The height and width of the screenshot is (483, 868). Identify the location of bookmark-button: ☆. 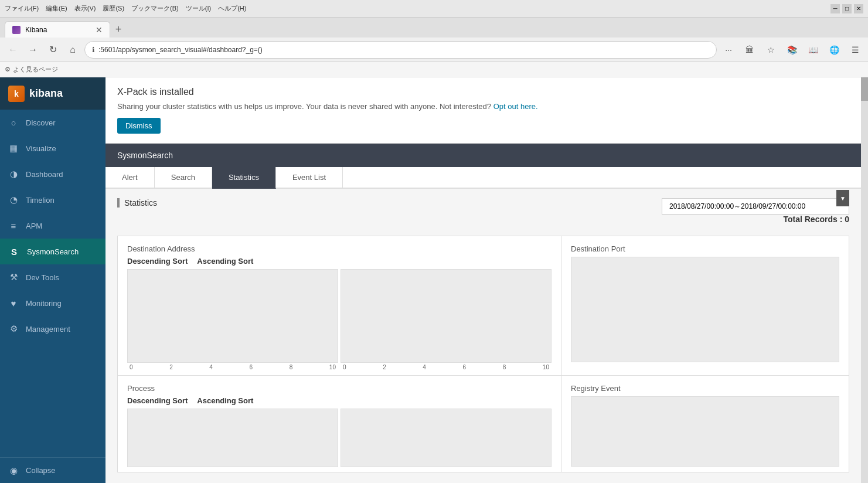
(771, 50).